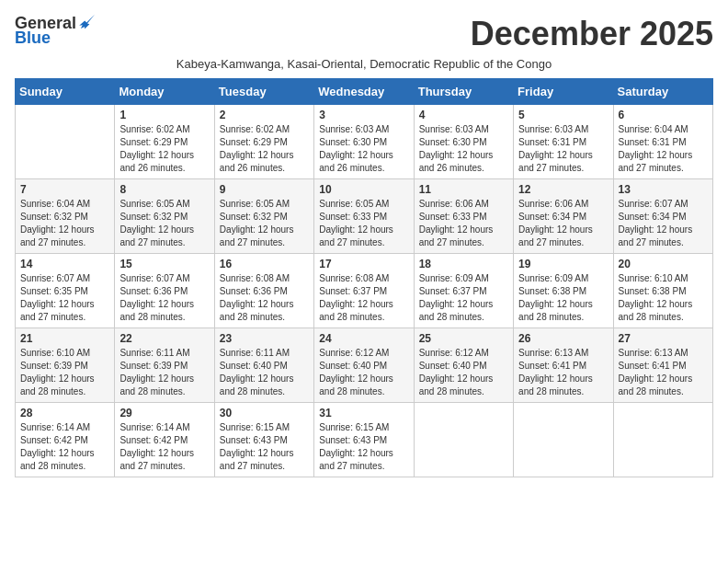  Describe the element at coordinates (364, 115) in the screenshot. I see `day-number: 3` at that location.